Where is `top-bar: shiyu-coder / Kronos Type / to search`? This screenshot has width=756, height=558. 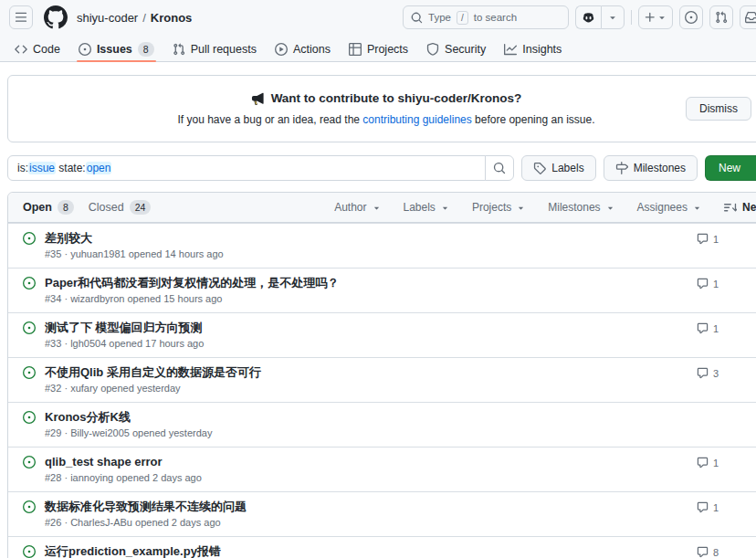
top-bar: shiyu-coder / Kronos Type / to search is located at coordinates (378, 17).